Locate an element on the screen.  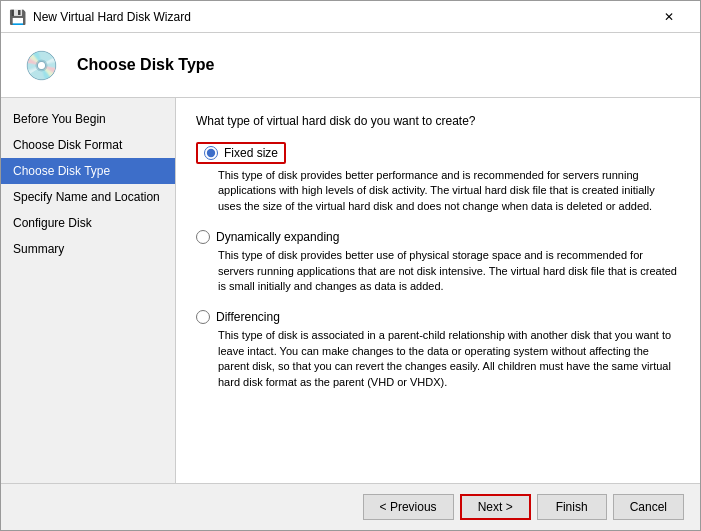
page-title: Choose Disk Type is located at coordinates (146, 65).